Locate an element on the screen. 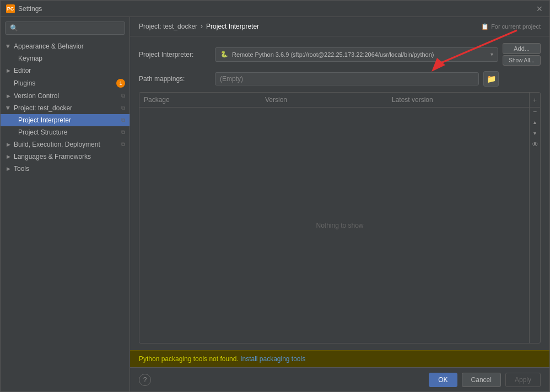 This screenshot has height=392, width=550. add-package-button: + is located at coordinates (535, 100).